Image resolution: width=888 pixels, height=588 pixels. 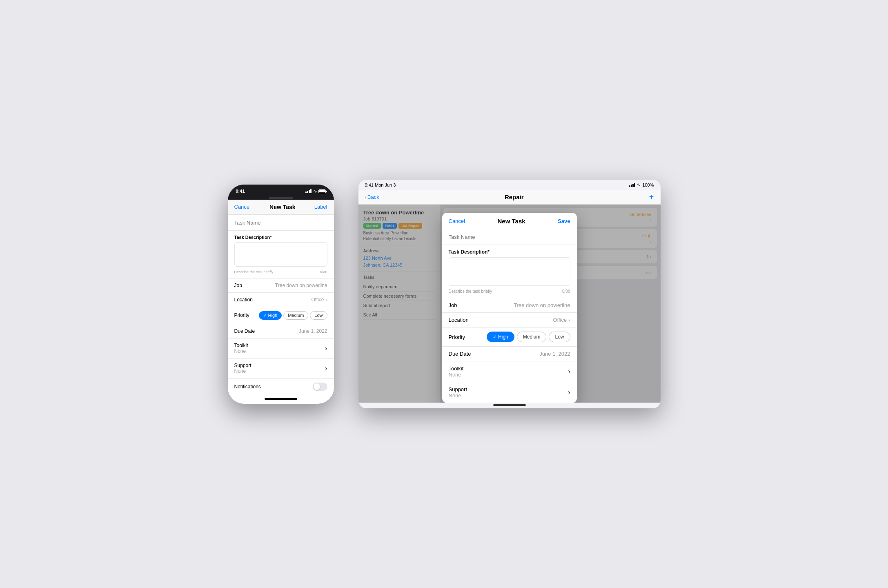 What do you see at coordinates (281, 198) in the screenshot?
I see `phone-notch` at bounding box center [281, 198].